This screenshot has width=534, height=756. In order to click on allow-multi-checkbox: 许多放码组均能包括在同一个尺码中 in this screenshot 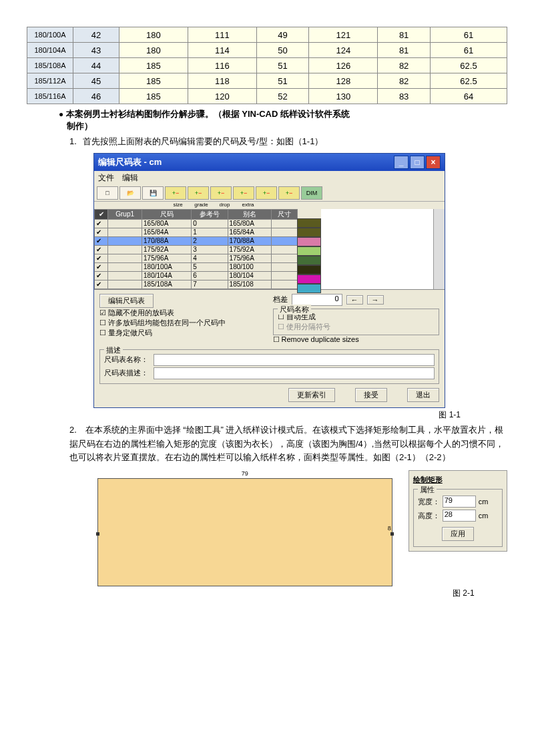, I will do `click(183, 323)`.